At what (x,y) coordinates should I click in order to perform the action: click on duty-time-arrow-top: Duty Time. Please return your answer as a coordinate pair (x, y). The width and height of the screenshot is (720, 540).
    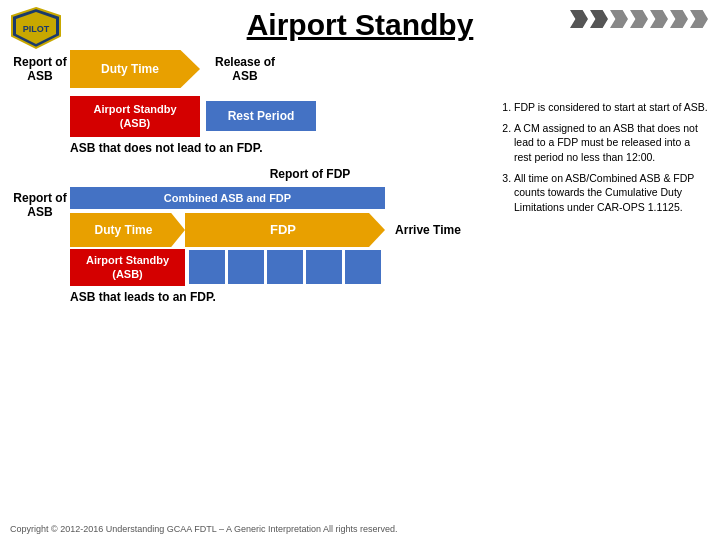
    Looking at the image, I should click on (135, 69).